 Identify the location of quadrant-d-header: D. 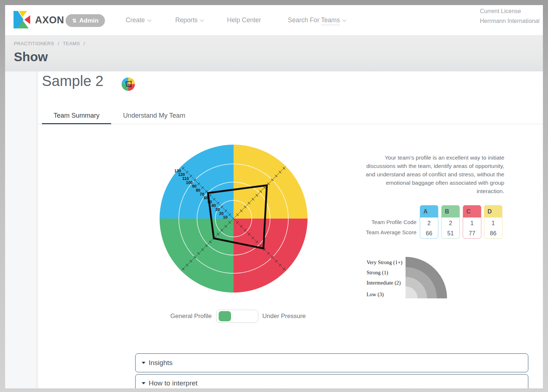
(493, 211).